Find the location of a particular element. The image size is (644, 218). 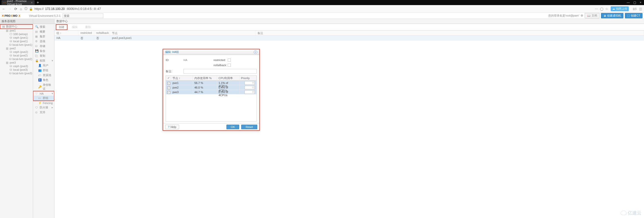

docs-button: 📖文档 is located at coordinates (592, 16).